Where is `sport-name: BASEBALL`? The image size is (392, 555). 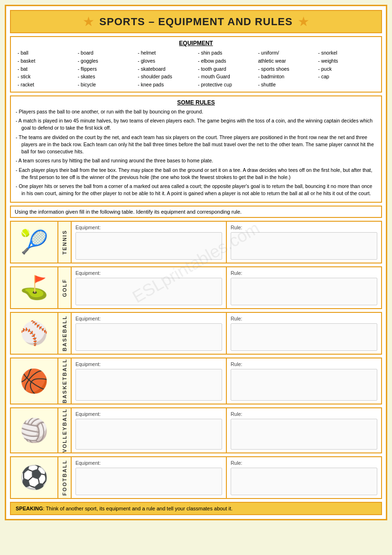
sport-name: BASEBALL is located at coordinates (65, 333).